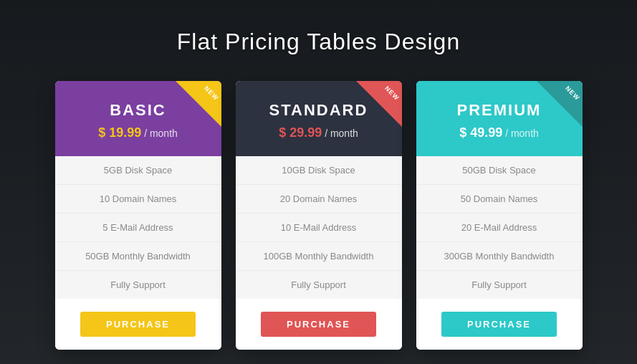 The image size is (637, 364). I want to click on ribbon-standard: NEW, so click(379, 104).